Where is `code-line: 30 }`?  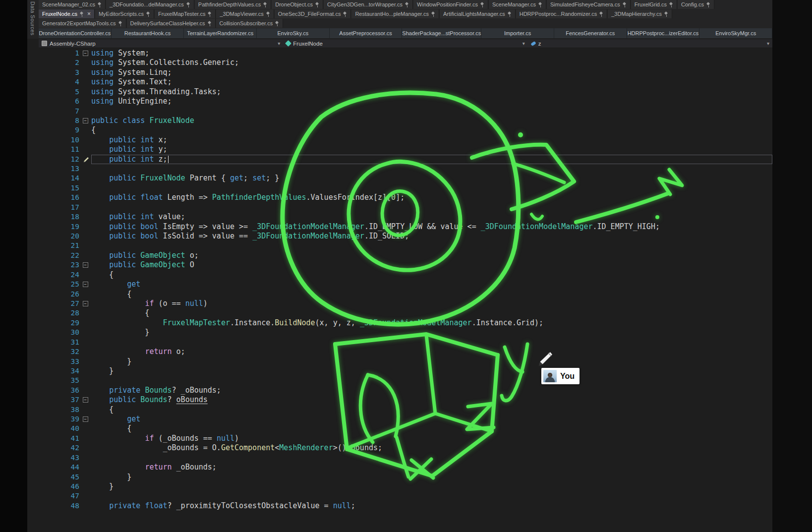 code-line: 30 } is located at coordinates (400, 332).